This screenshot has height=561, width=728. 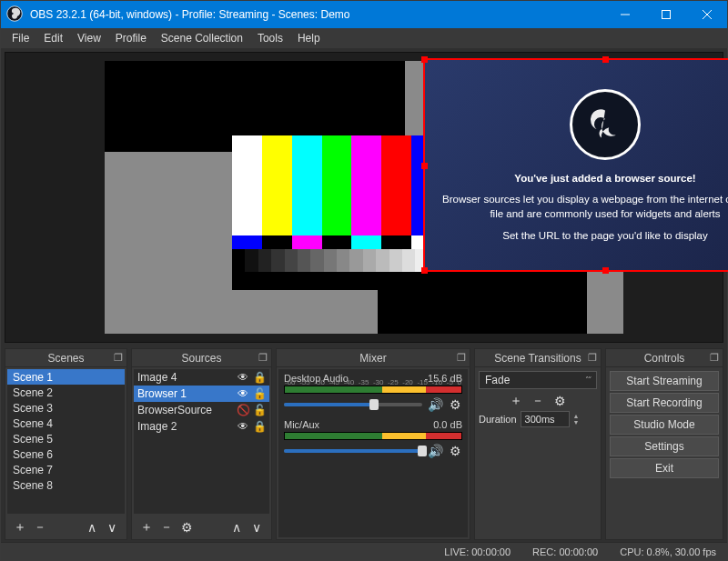 I want to click on studio-mode-button: Studio Mode, so click(x=664, y=425).